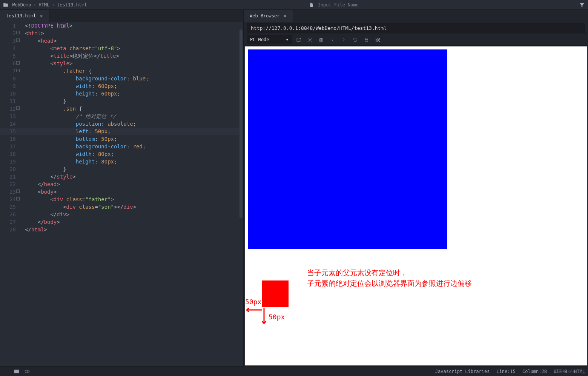  I want to click on arrow-down-icon, so click(264, 316).